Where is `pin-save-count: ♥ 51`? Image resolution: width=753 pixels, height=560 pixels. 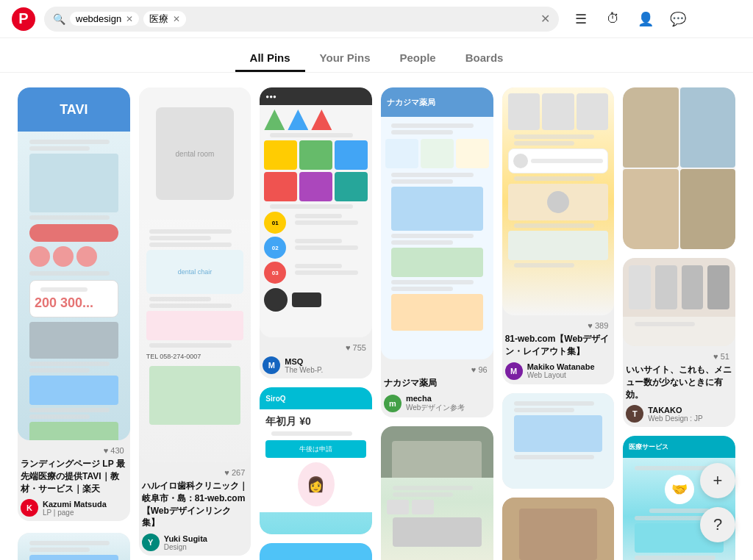 pin-save-count: ♥ 51 is located at coordinates (679, 356).